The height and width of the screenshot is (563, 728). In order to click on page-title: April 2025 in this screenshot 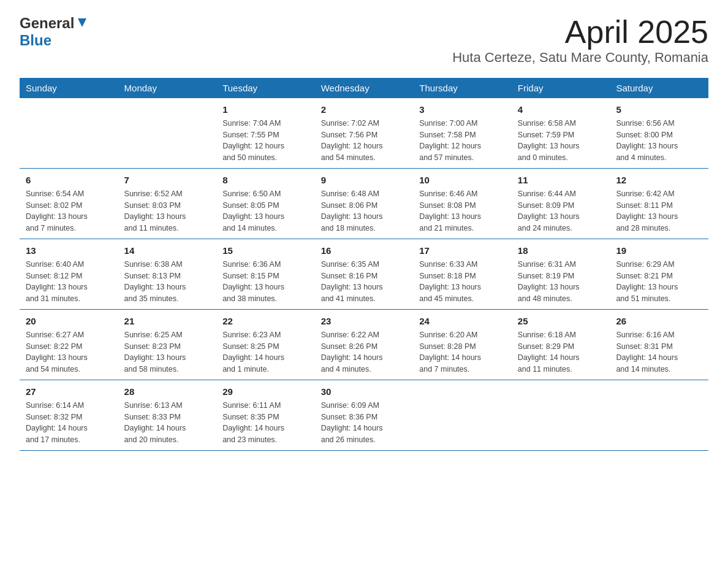, I will do `click(580, 32)`.